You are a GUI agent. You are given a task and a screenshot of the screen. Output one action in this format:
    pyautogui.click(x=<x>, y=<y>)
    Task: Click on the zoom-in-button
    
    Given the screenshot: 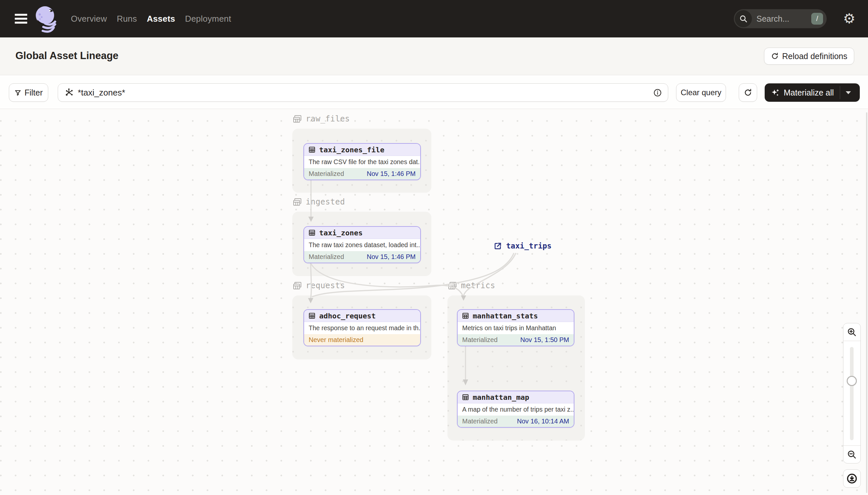 What is the action you would take?
    pyautogui.click(x=852, y=332)
    